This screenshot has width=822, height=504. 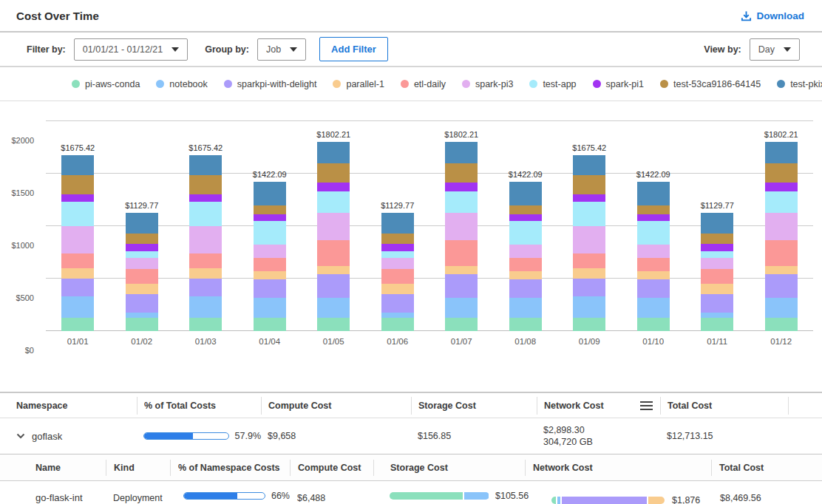 I want to click on download-button: Download, so click(x=773, y=16).